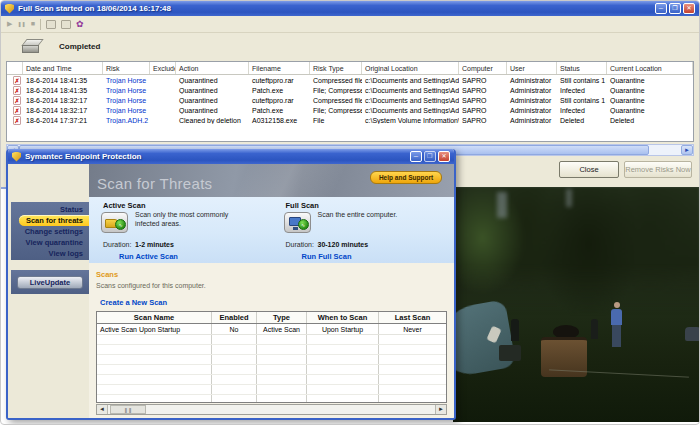 Image resolution: width=700 pixels, height=425 pixels. What do you see at coordinates (364, 230) in the screenshot?
I see `full-scan-option: Full Scan ∿ Scan the entire computer. Du…` at bounding box center [364, 230].